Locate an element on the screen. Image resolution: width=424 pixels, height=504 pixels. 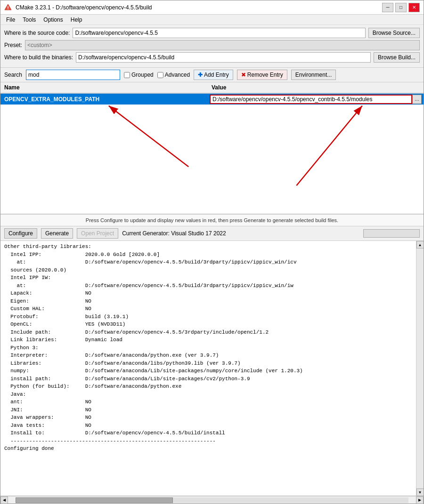
build-row: Where to build the binaries: Browse Buil… is located at coordinates (212, 57).